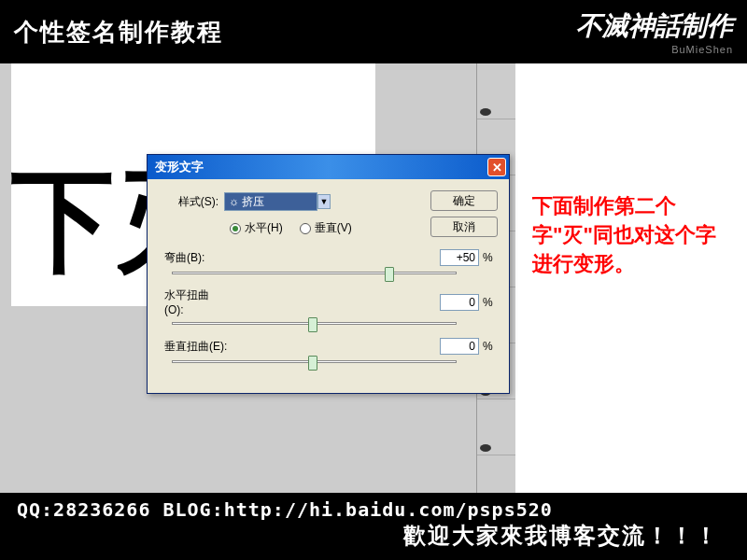  I want to click on dialog-buttons: 确定 取消, so click(464, 214).